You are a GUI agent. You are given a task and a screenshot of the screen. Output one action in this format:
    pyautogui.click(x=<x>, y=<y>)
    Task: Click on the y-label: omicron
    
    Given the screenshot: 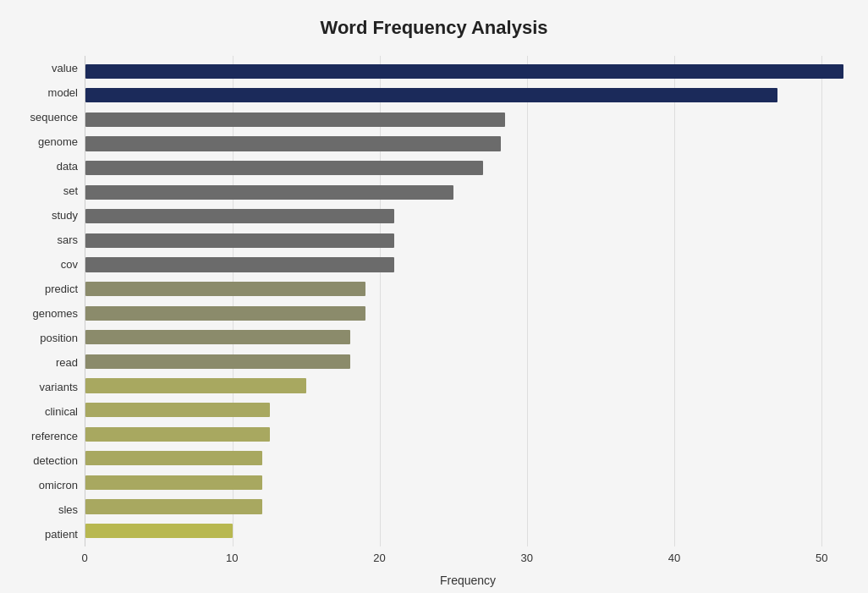 What is the action you would take?
    pyautogui.click(x=58, y=486)
    